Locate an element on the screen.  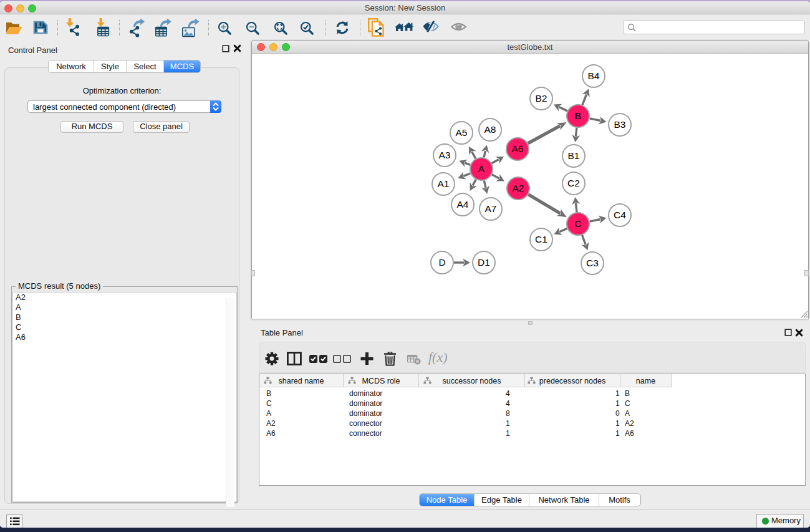
svg-text: B1 is located at coordinates (574, 156).